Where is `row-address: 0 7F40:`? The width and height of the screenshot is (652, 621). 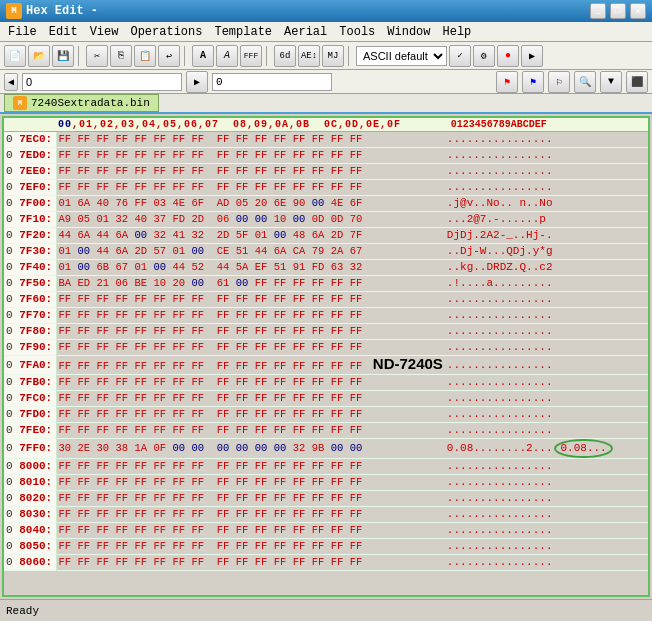
row-address: 0 7F40: is located at coordinates (30, 268).